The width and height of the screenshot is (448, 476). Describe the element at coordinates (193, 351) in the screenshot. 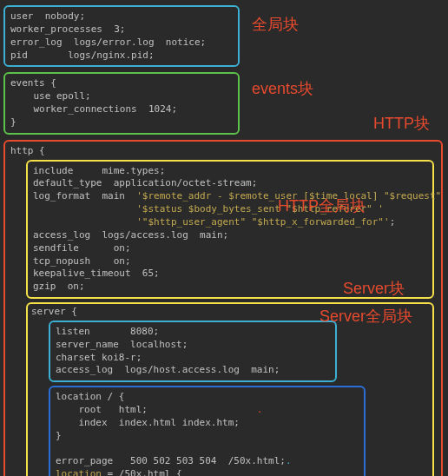

I see `server-global-box: listen 8080; server_name localhost; char…` at that location.